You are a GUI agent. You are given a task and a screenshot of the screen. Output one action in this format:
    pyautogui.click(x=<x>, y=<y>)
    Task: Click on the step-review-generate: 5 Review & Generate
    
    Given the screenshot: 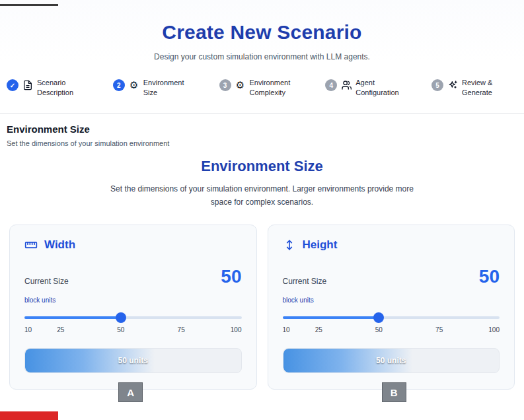 What is the action you would take?
    pyautogui.click(x=474, y=88)
    